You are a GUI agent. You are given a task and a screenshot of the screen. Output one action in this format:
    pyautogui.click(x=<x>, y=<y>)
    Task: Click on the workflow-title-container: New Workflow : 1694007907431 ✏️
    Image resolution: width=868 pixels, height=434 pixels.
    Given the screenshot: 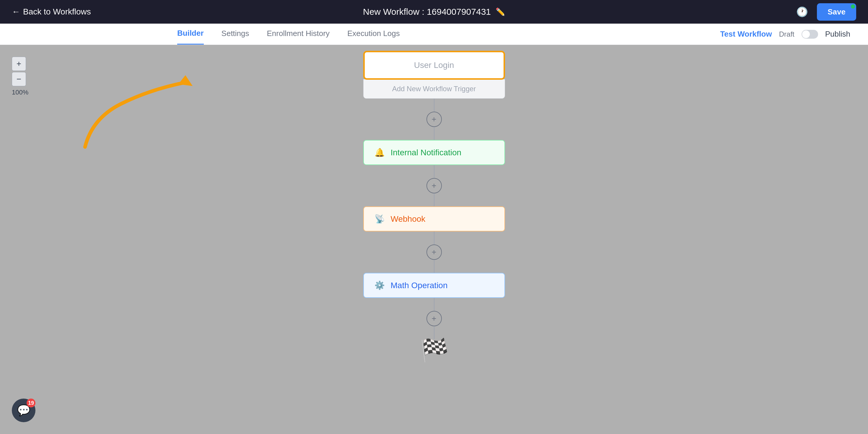 What is the action you would take?
    pyautogui.click(x=434, y=12)
    